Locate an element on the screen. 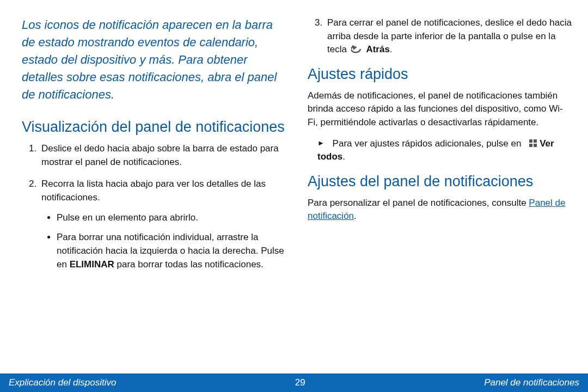  heading-quick-settings: Ajustes rápidos is located at coordinates (440, 75).